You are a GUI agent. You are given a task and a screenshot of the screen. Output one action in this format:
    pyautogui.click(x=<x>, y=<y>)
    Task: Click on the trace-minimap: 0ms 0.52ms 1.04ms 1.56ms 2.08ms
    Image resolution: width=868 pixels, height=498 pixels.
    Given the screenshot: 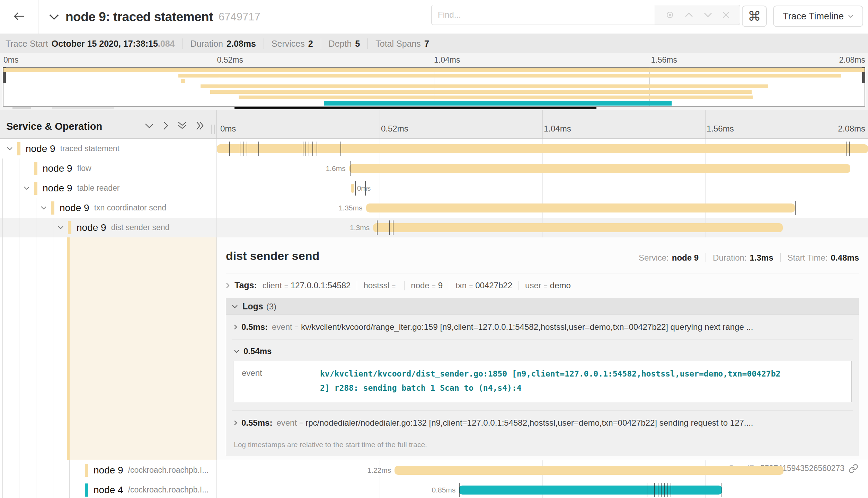 What is the action you would take?
    pyautogui.click(x=434, y=82)
    